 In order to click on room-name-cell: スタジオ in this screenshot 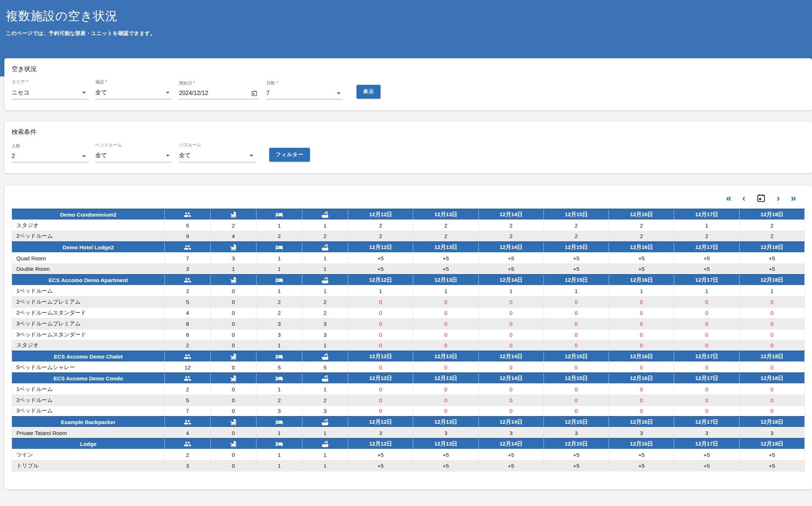, I will do `click(88, 225)`.